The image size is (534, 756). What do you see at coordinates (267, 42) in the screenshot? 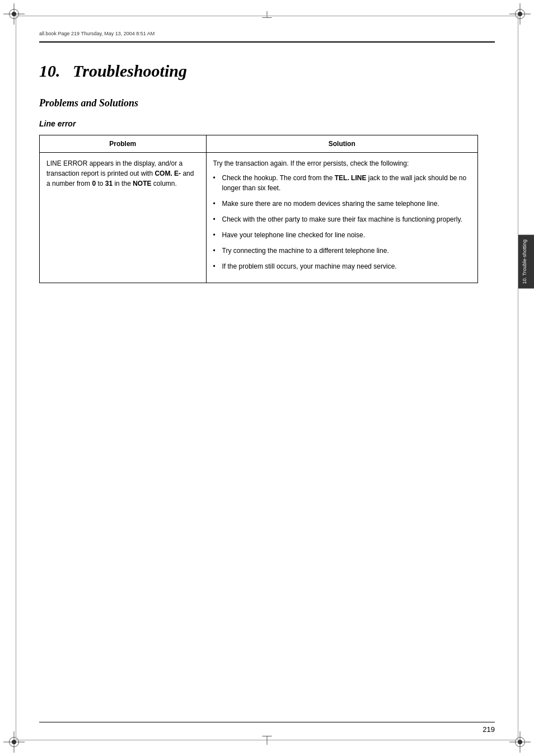
I see `top-rule` at bounding box center [267, 42].